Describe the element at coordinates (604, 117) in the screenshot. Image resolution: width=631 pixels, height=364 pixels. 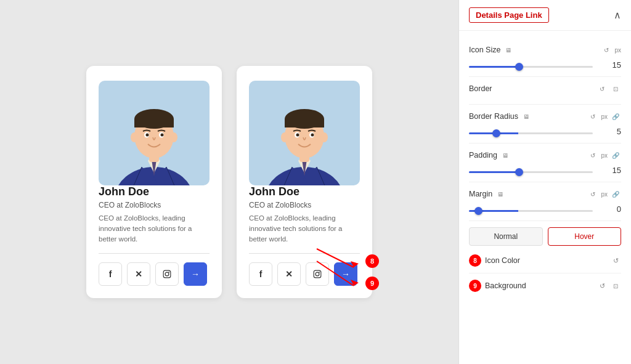
I see `border-radius-unit: px` at that location.